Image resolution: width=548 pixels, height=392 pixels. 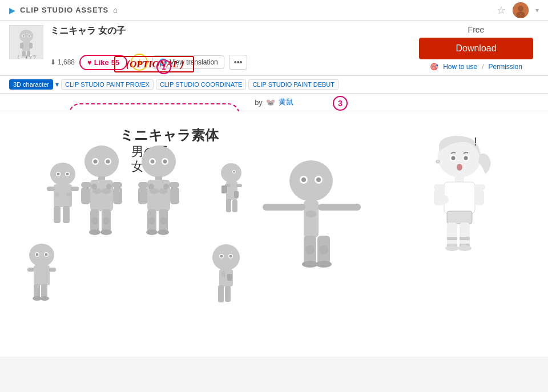 What do you see at coordinates (460, 67) in the screenshot?
I see `how-to-use-link: How to use` at bounding box center [460, 67].